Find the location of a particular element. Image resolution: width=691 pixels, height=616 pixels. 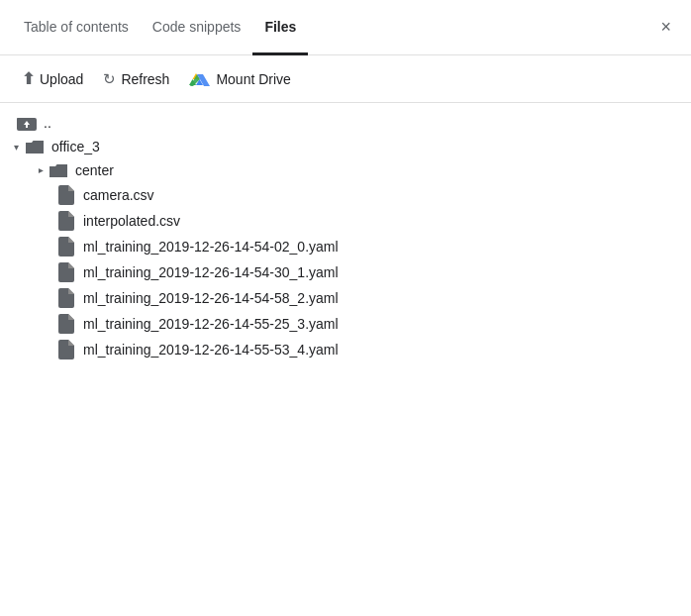

file-item: ml_training_2019-12-26-14-55-53_4.yaml is located at coordinates (346, 350).